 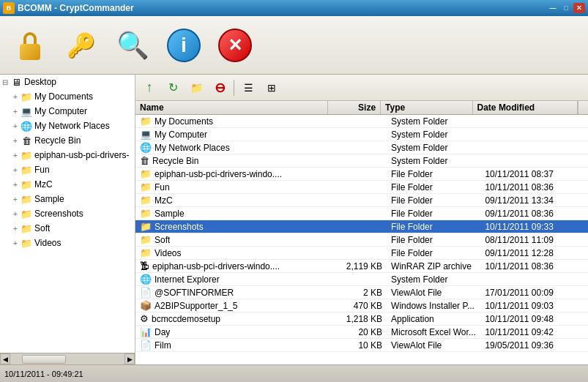 I want to click on col-header-size: Size, so click(x=354, y=108).